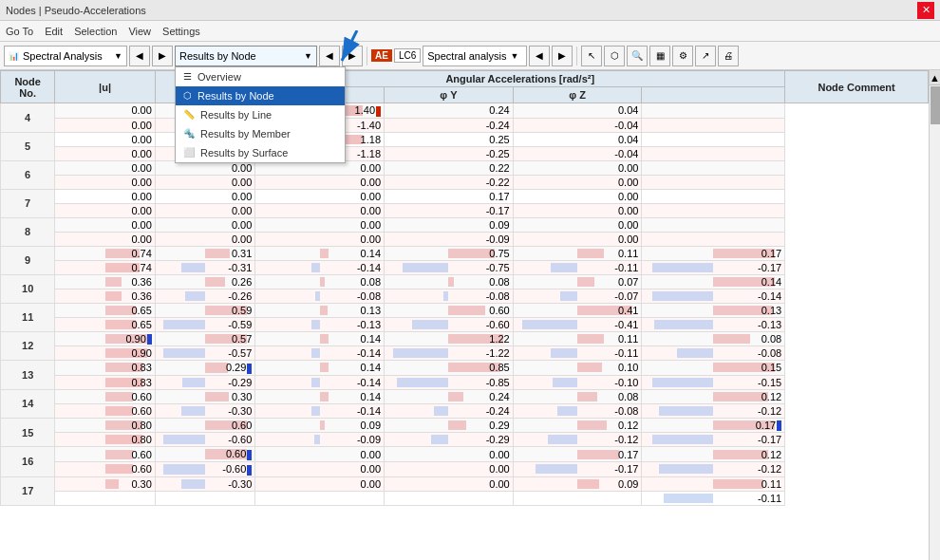 This screenshot has height=560, width=940. What do you see at coordinates (465, 268) in the screenshot?
I see `table-row: 0.74 -0.31 -0.14 -0.75 -0.11` at bounding box center [465, 268].